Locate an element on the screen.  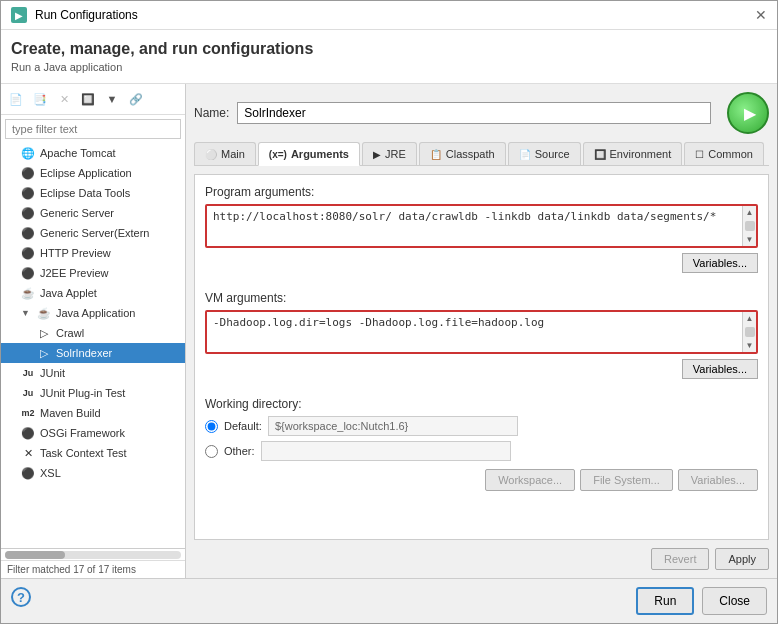
tree-item-j2ee-preview: ⚫ J2EE Preview is located at coordinates (93, 273).